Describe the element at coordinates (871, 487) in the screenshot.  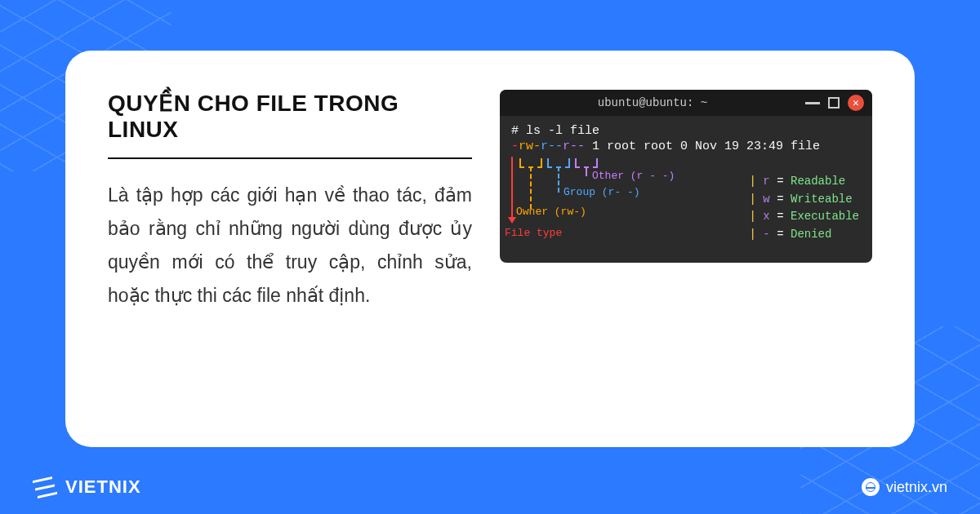
I see `globe-icon` at that location.